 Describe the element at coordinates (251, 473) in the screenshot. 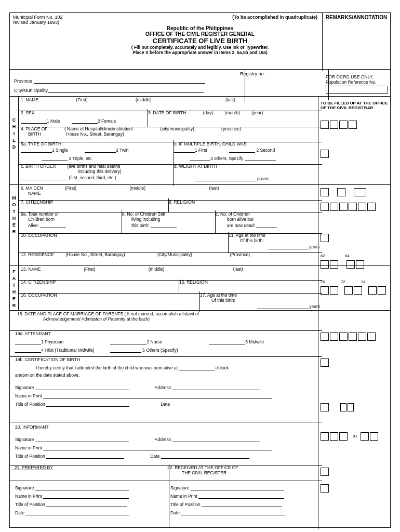

I see `s22-2: THE CIVIL REGISTER` at that location.